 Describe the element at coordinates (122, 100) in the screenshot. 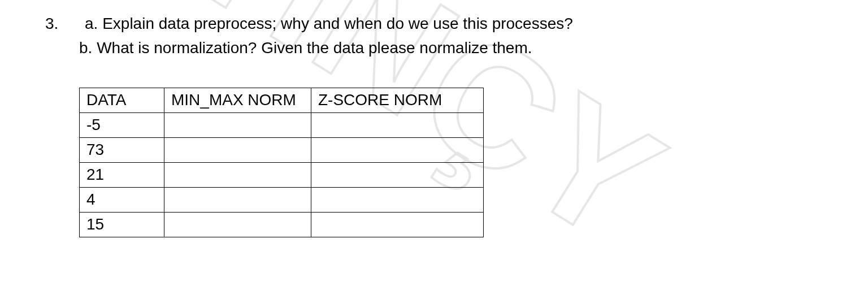

I see `th-data: DATA` at that location.